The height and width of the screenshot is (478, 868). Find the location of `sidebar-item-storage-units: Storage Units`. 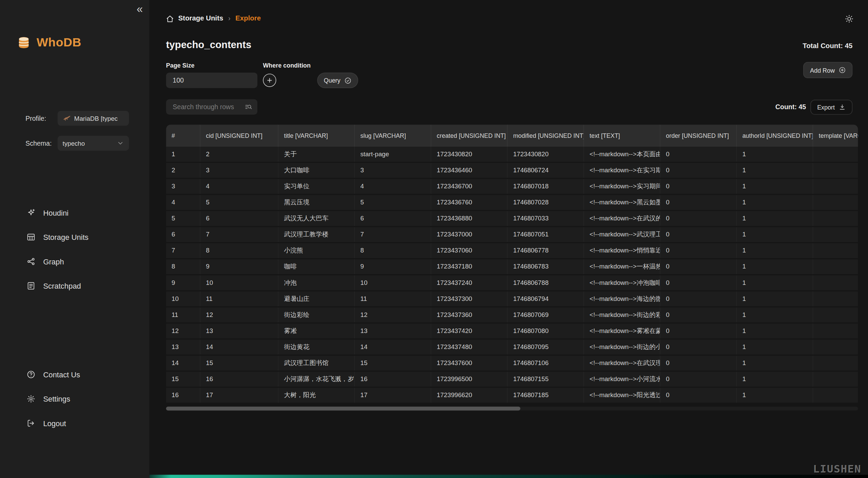

sidebar-item-storage-units: Storage Units is located at coordinates (78, 237).